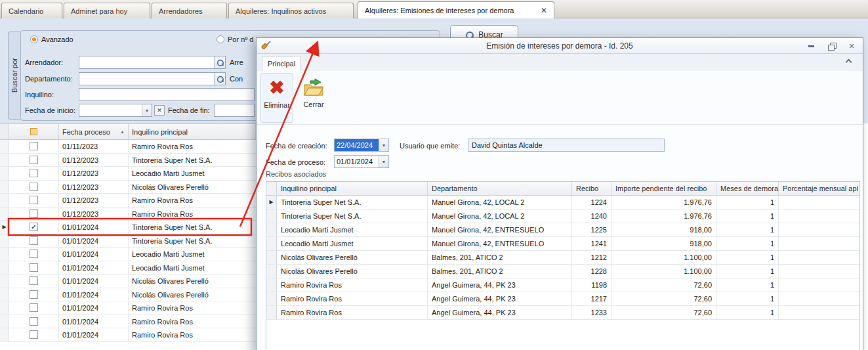 The height and width of the screenshot is (350, 868). Describe the element at coordinates (192, 281) in the screenshot. I see `cell-inquilino-principal: Nicolás Olivares Perelló` at that location.